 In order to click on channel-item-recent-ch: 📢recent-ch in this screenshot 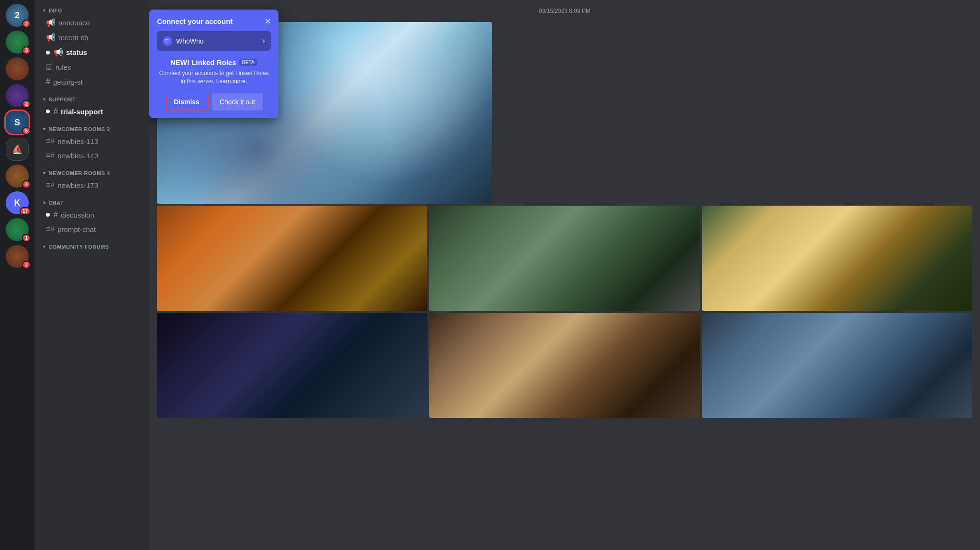, I will do `click(92, 37)`.